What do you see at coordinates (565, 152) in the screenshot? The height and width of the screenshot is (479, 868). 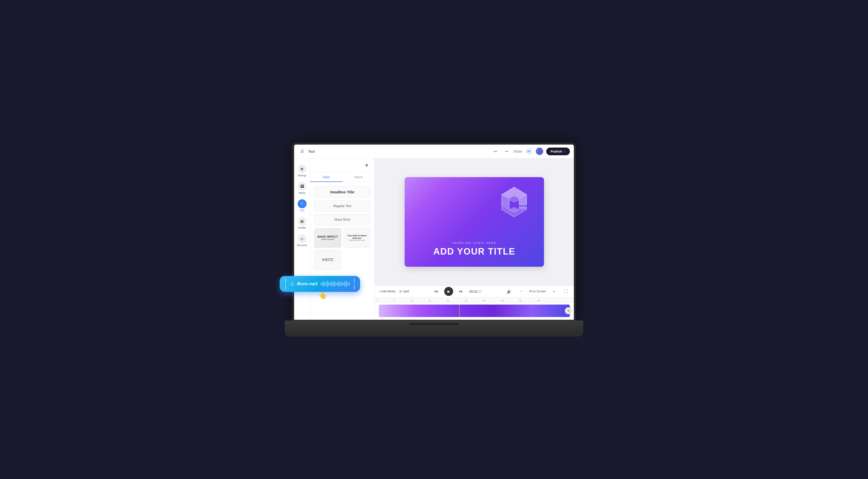 I see `upload-icon: ↑` at bounding box center [565, 152].